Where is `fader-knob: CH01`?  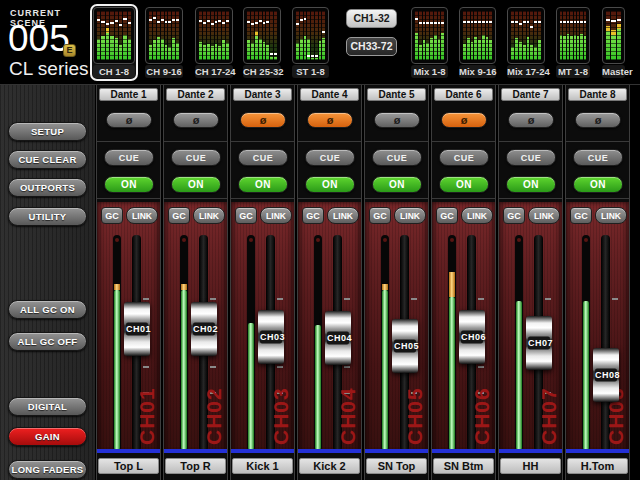 fader-knob: CH01 is located at coordinates (137, 329).